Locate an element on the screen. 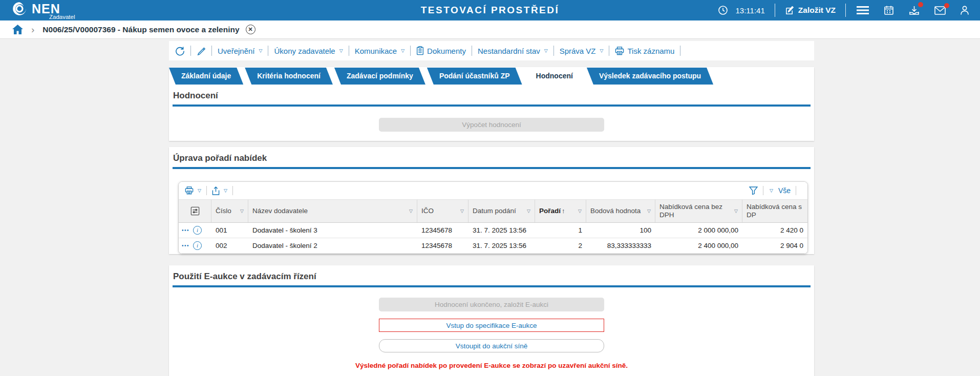  nen-logo-icon is located at coordinates (19, 9).